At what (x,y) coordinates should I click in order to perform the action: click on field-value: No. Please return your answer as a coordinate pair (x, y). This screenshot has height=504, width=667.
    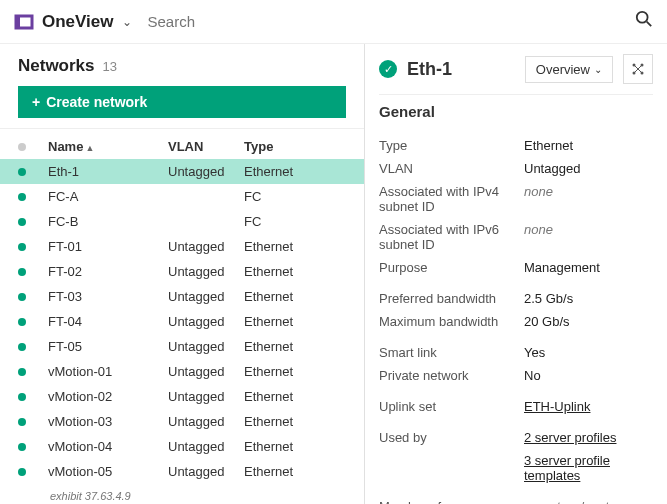
    Looking at the image, I should click on (588, 376).